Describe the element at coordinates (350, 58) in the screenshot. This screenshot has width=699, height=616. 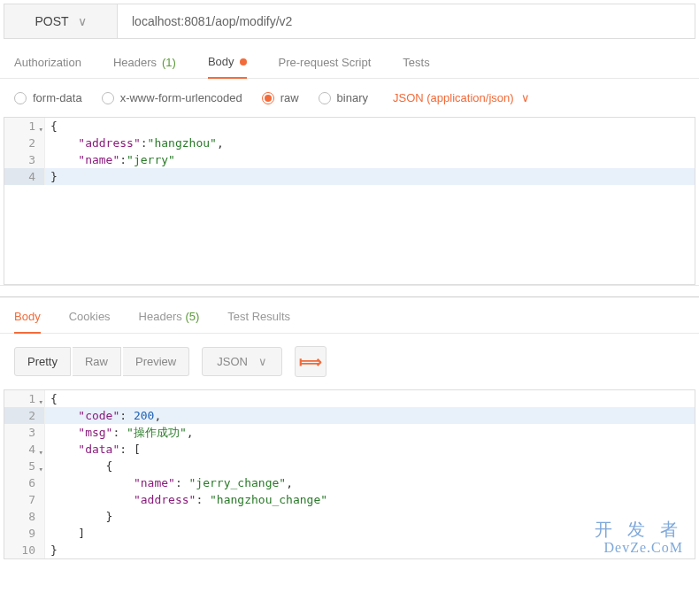
I see `request-tabs: Authorization Headers (1) Body Pre-reque…` at that location.